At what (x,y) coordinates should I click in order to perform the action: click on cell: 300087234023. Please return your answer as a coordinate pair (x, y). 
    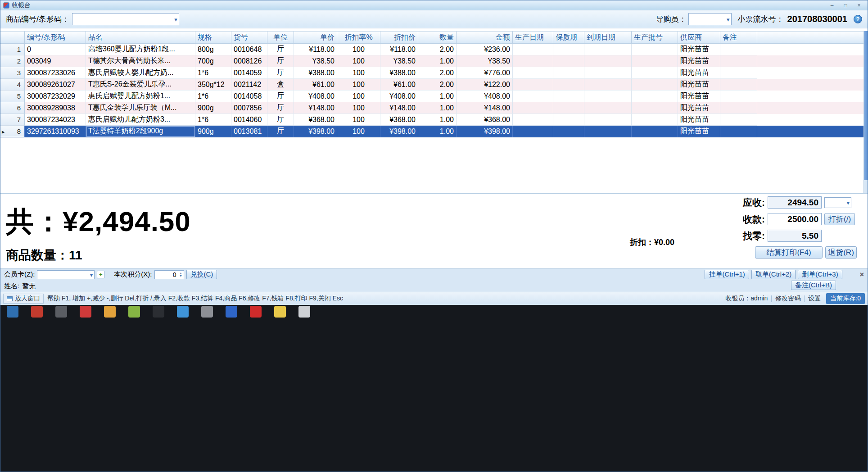
    Looking at the image, I should click on (55, 120).